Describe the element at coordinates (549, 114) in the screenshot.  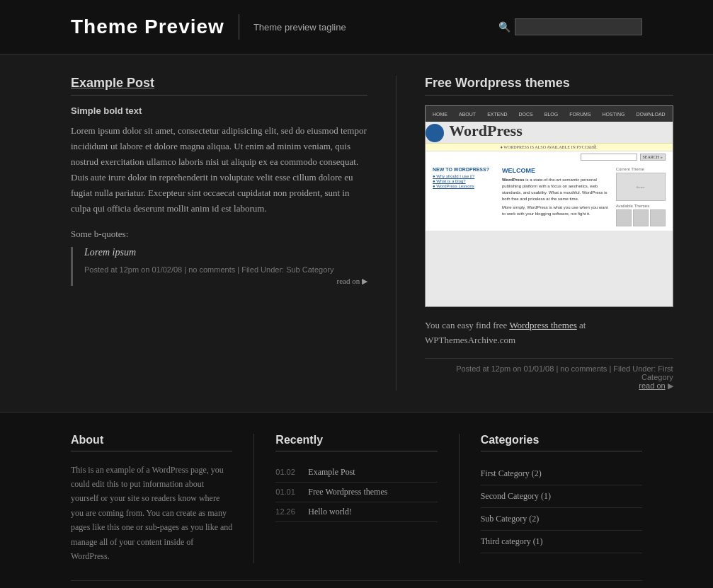
I see `wp-mock-header: HOME ABOUT EXTEND DOCS BLOG FORUMS HOSTI…` at that location.